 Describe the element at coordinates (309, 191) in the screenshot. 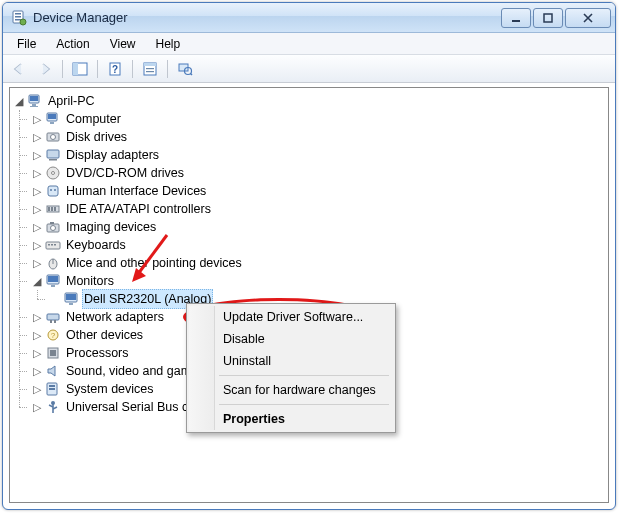

I see `tree-category: ▷Human Interface Devices` at that location.